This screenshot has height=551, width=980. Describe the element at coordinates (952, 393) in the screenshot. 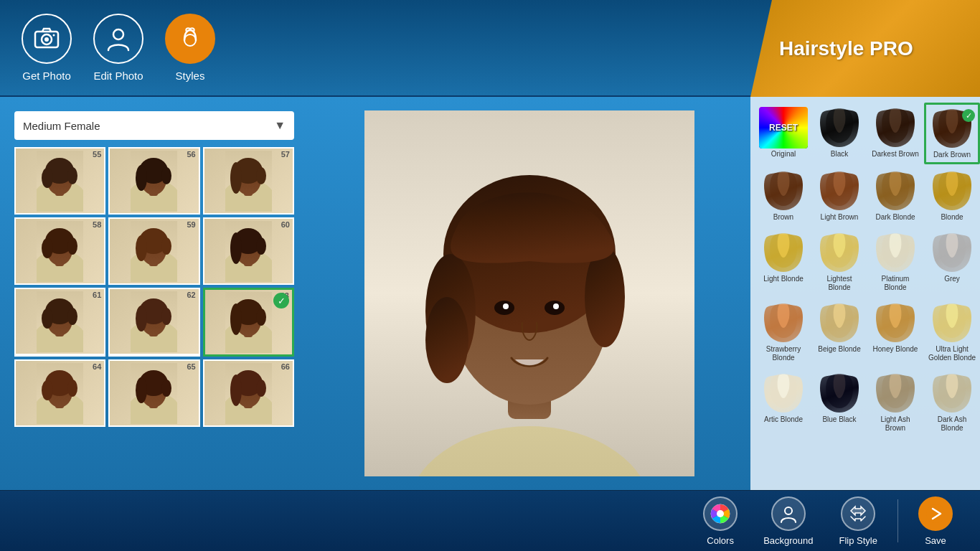

I see `dark-ash-blonde-color-swatch` at that location.